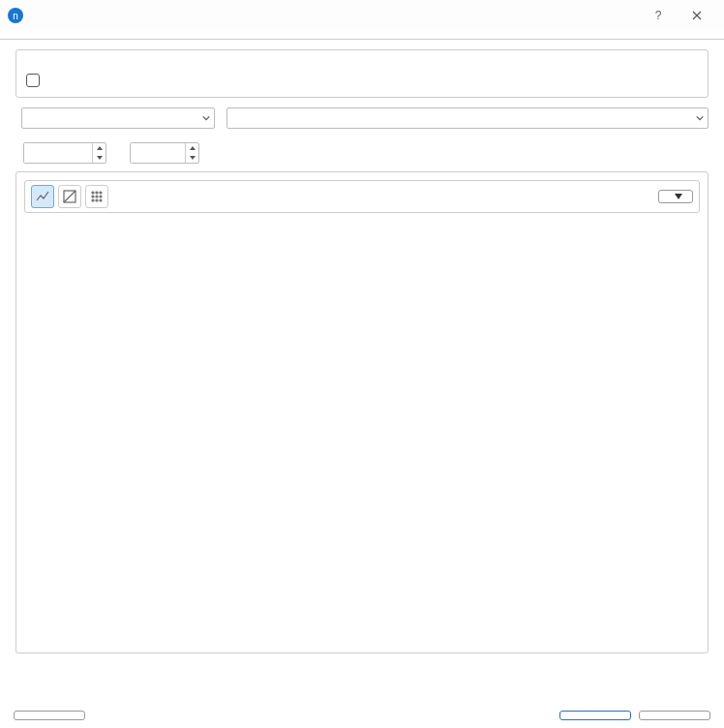  Describe the element at coordinates (362, 35) in the screenshot. I see `tab-bar` at that location.